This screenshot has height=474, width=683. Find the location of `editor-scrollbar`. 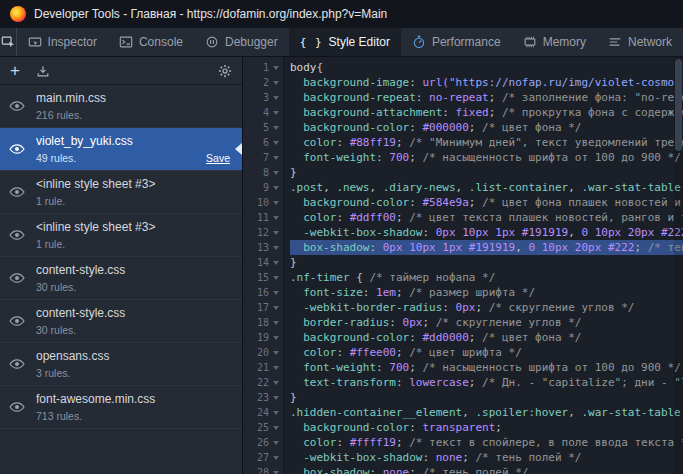

editor-scrollbar is located at coordinates (678, 266).